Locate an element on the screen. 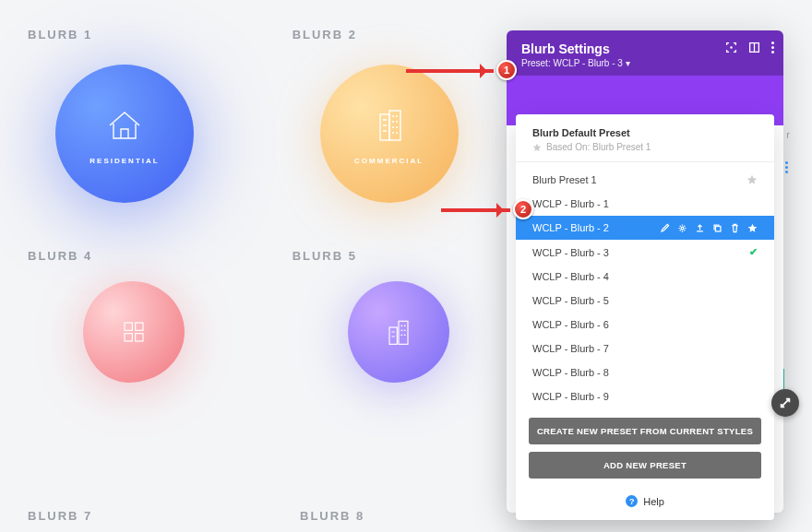 Image resolution: width=812 pixels, height=532 pixels. preset-item-wclp4: WCLP - Blurb - 4 is located at coordinates (645, 277).